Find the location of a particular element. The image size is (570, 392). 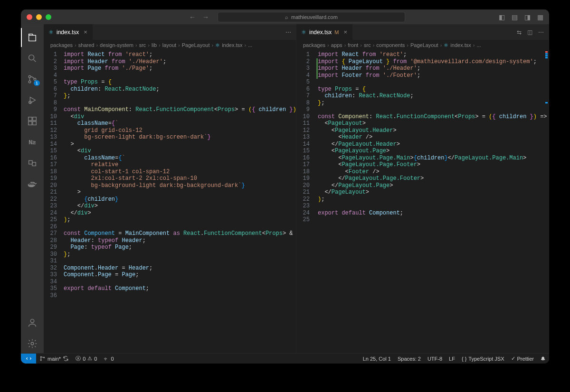

breadcrumbs-left: packages›shared›design-system›src›lib›la… is located at coordinates (170, 45).